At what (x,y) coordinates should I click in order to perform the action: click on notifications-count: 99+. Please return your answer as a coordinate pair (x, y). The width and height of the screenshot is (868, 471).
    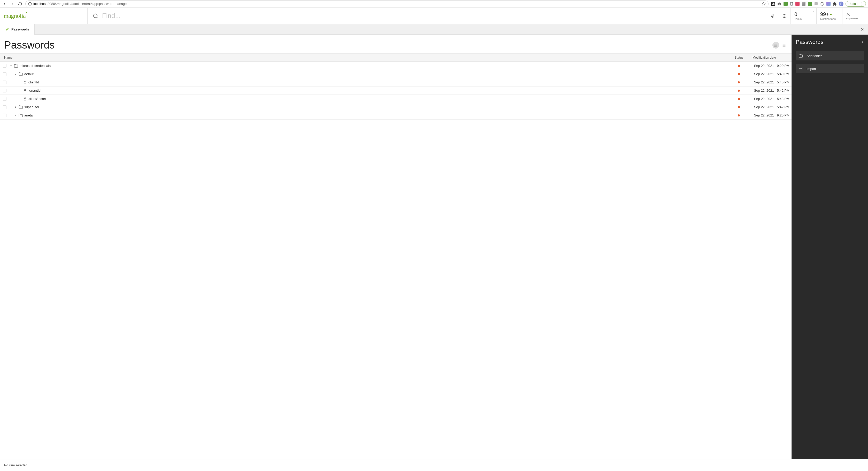
    Looking at the image, I should click on (825, 14).